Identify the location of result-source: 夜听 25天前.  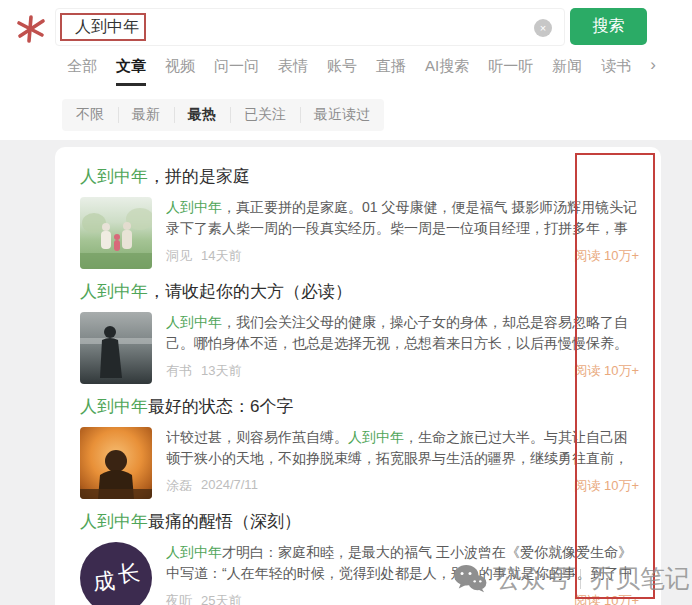
(204, 598).